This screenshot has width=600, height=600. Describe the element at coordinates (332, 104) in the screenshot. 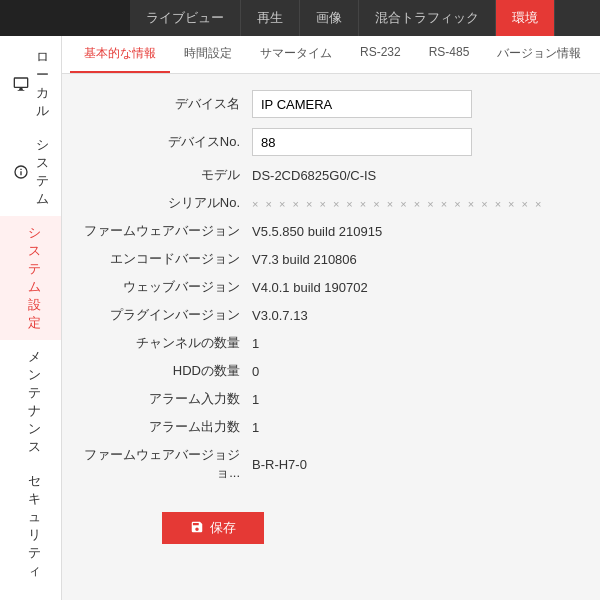

I see `form-row-0: デバイス名` at that location.